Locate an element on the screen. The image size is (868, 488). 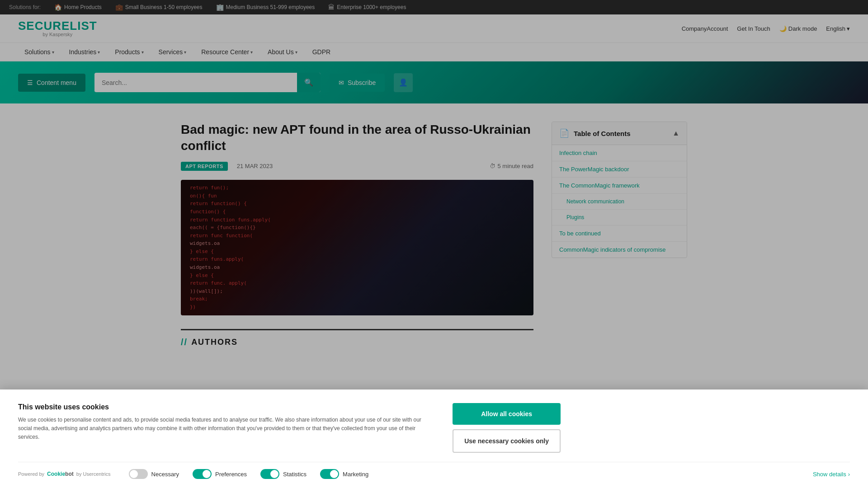
logo: SECURELIST by Kaspersky is located at coordinates (58, 28).